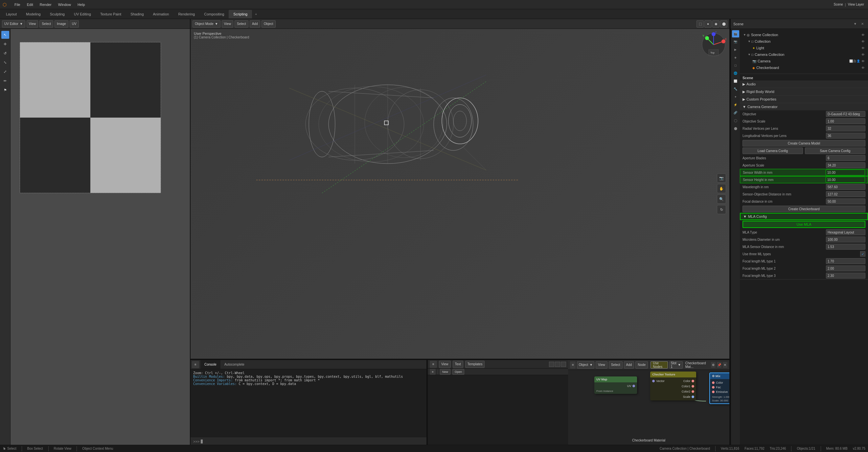 This screenshot has height=452, width=868. Describe the element at coordinates (57, 14) in the screenshot. I see `tab-sculpting: Sculpting` at that location.